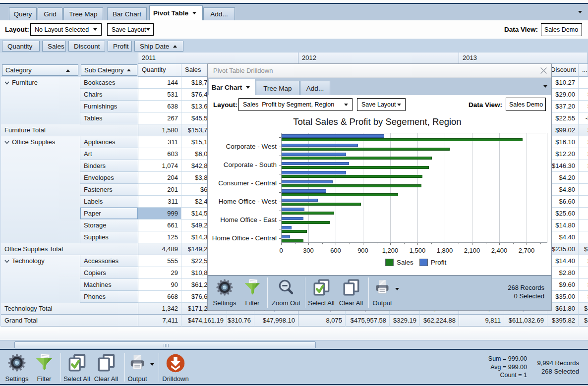 This screenshot has height=386, width=588. I want to click on cell-total-q1: 1,342, so click(160, 309).